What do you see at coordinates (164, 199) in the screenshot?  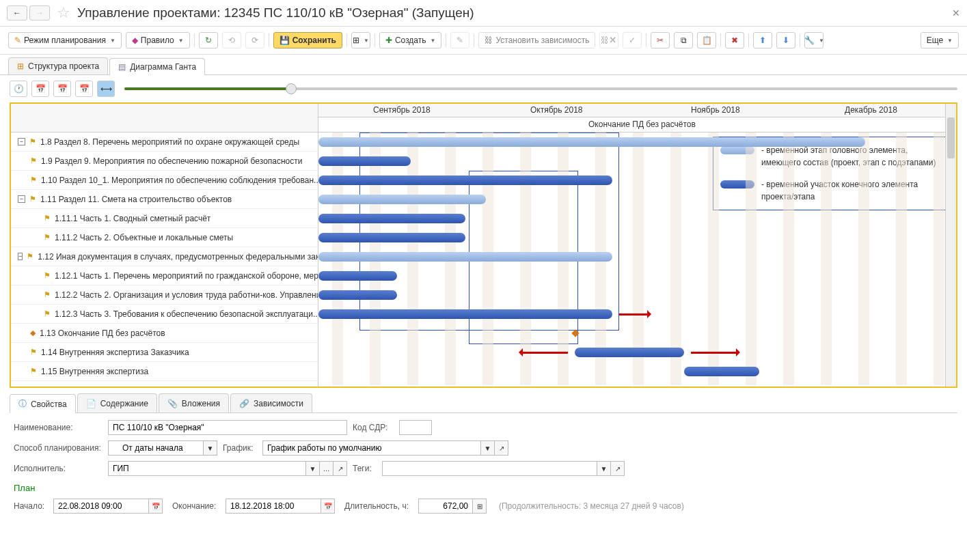 I see `task-row: −⚑1.11 Раздел 11. Смета на строительство…` at bounding box center [164, 199].